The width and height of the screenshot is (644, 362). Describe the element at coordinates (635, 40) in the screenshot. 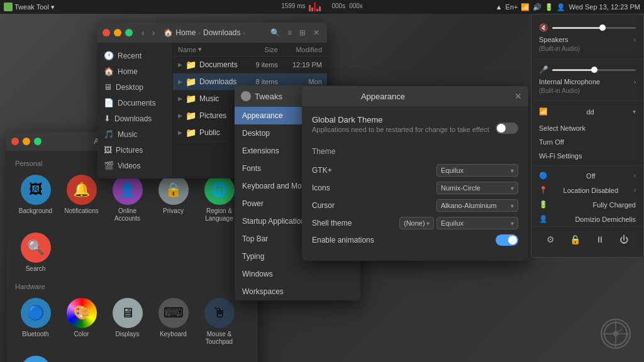

I see `speaker-arrow-icon: ›` at that location.